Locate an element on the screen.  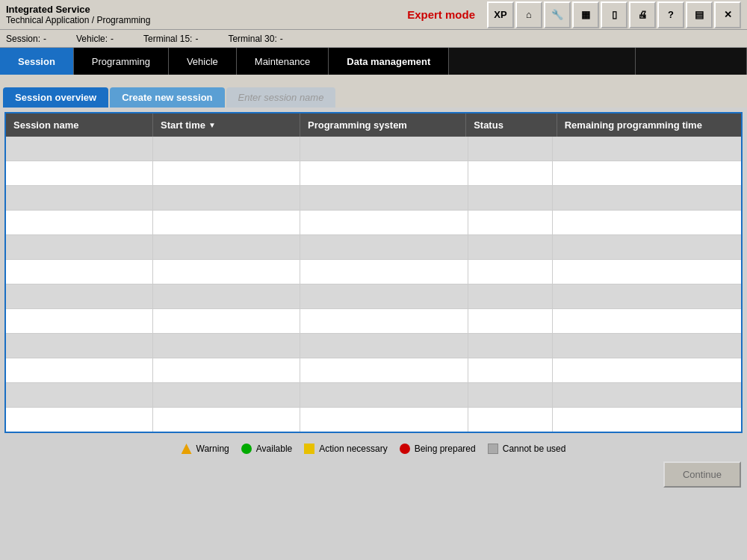
legend-available: Available is located at coordinates (267, 449).